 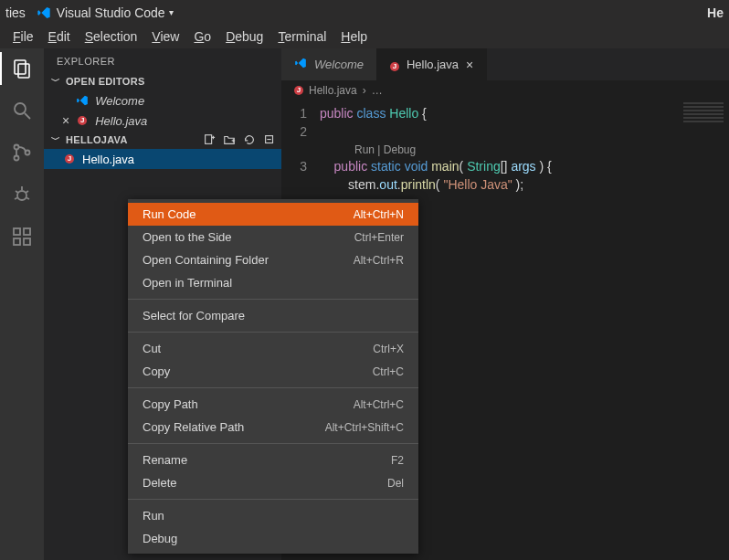 I want to click on menu-item-label: Debug, so click(x=273, y=539).